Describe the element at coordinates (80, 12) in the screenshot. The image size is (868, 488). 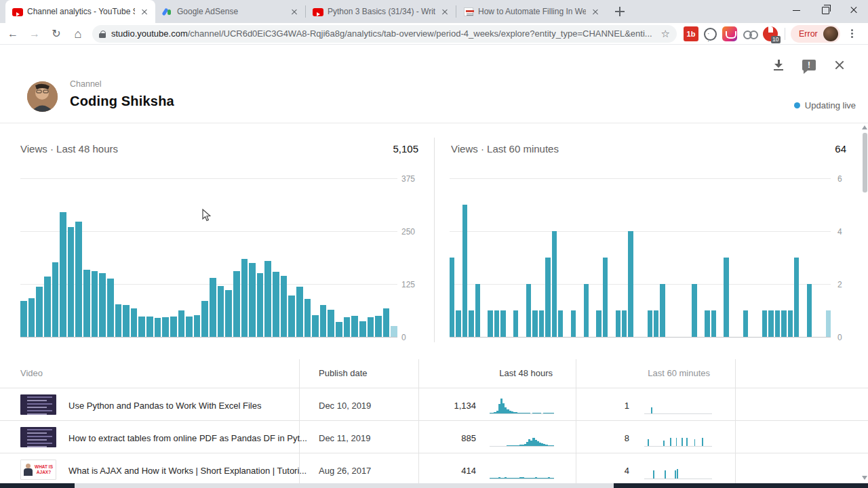
I see `tab-channel-analytics: Channel analytics - YouTube Stu` at that location.